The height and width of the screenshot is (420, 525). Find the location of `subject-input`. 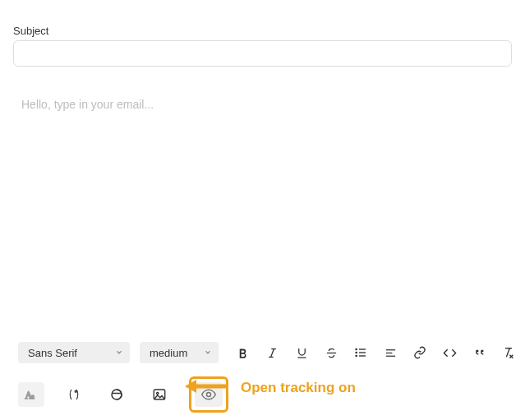

subject-input is located at coordinates (263, 53).